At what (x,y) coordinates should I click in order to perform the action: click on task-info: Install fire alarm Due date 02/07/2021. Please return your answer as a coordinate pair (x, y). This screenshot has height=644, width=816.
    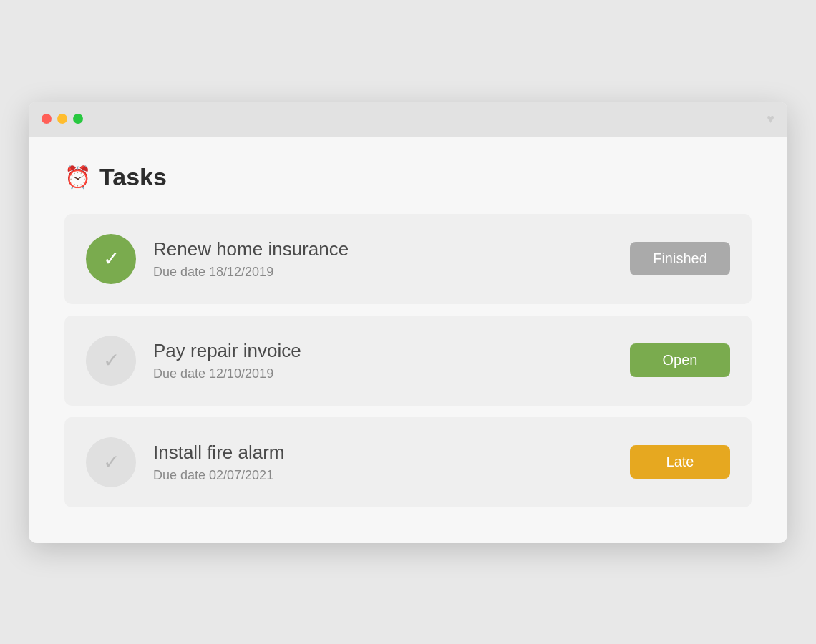
    Looking at the image, I should click on (383, 462).